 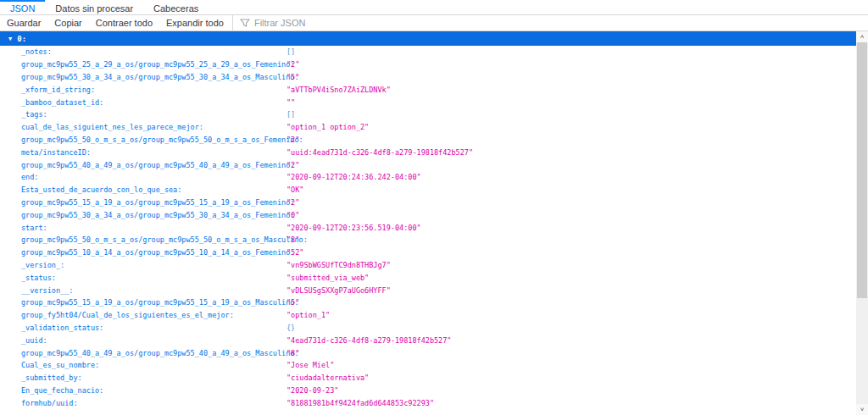 What do you see at coordinates (312, 390) in the screenshot?
I see `json-value: "2020-09-23"` at bounding box center [312, 390].